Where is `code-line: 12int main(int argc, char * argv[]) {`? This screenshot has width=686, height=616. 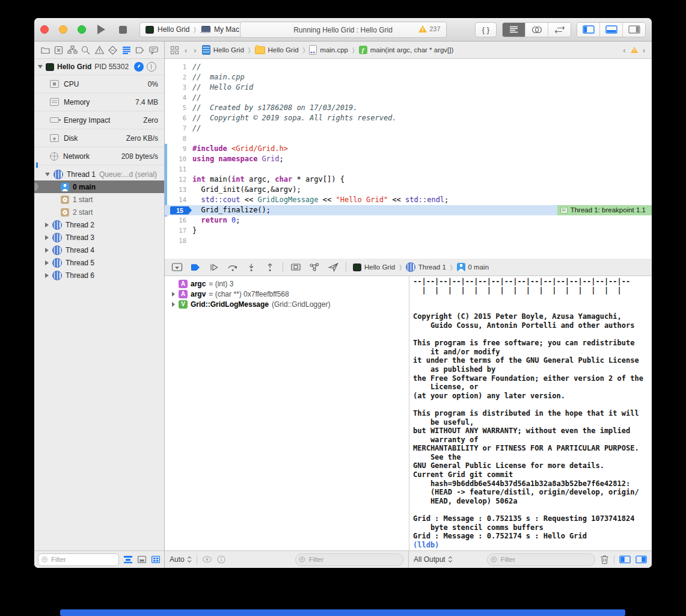 code-line: 12int main(int argc, char * argv[]) { is located at coordinates (408, 179).